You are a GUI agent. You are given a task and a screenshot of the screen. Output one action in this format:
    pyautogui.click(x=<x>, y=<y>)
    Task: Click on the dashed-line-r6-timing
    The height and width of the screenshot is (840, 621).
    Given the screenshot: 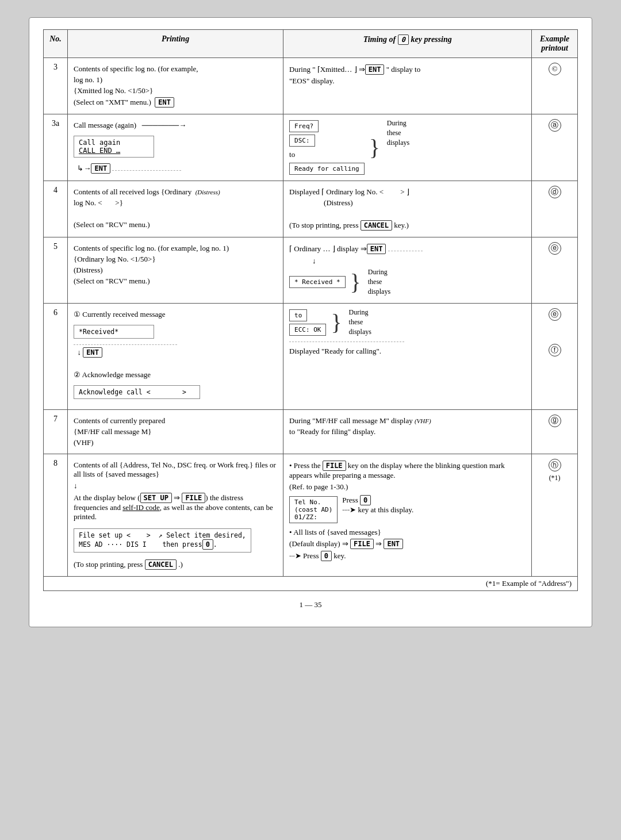 What is the action you would take?
    pyautogui.click(x=347, y=342)
    